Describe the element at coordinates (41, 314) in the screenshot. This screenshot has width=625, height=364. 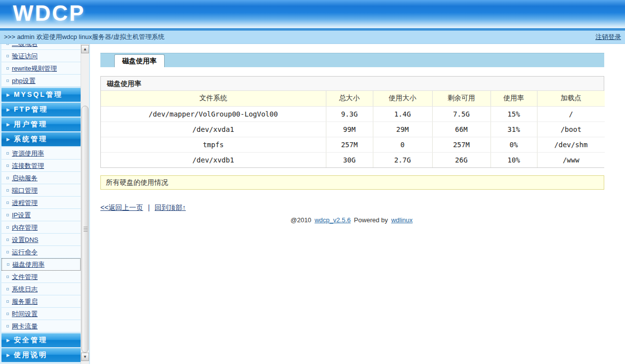
I see `sidebar-item-21: 时间设置` at that location.